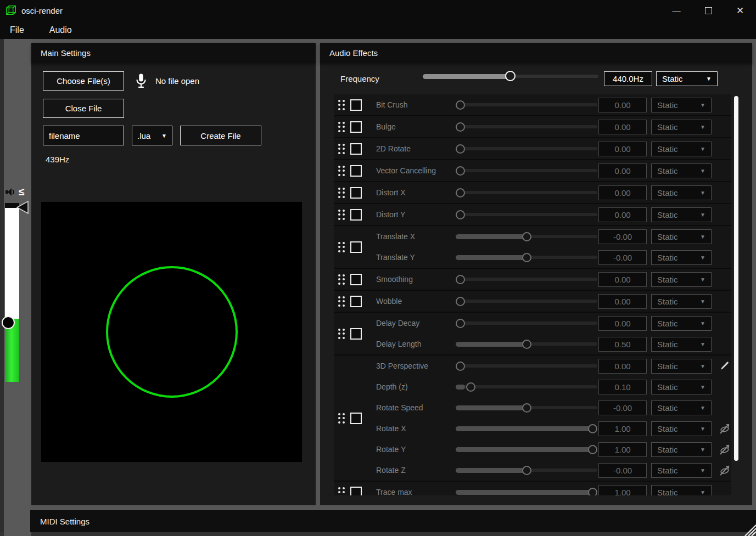 This screenshot has height=536, width=756. What do you see at coordinates (8, 323) in the screenshot?
I see `volume-slider-thumb` at bounding box center [8, 323].